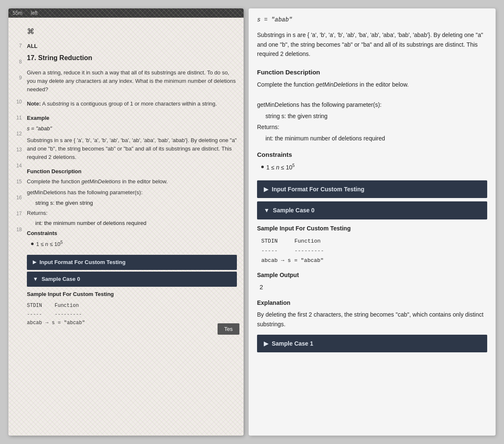 The height and width of the screenshot is (444, 504). Describe the element at coordinates (372, 251) in the screenshot. I see `right-sample-table: STDIN Function ----- --------- abcab → s…` at that location.